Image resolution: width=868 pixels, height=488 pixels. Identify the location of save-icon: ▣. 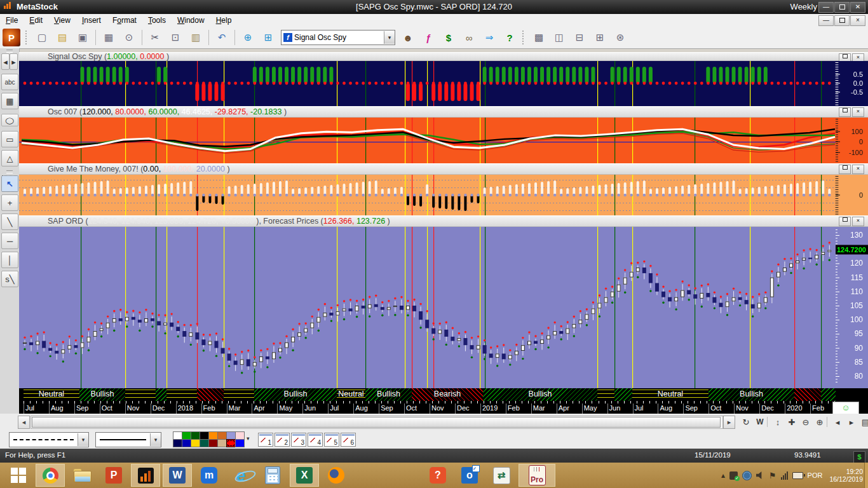
(83, 37).